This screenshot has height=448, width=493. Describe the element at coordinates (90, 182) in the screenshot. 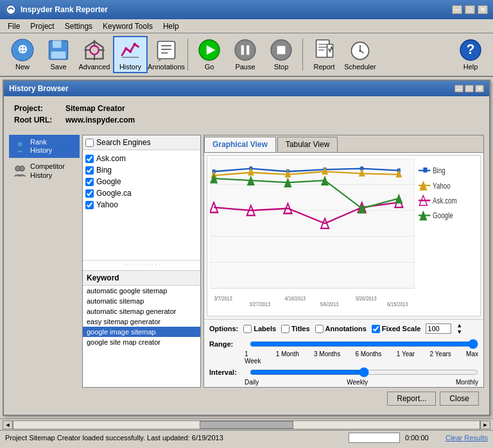

I see `engine-google-checkbox` at that location.